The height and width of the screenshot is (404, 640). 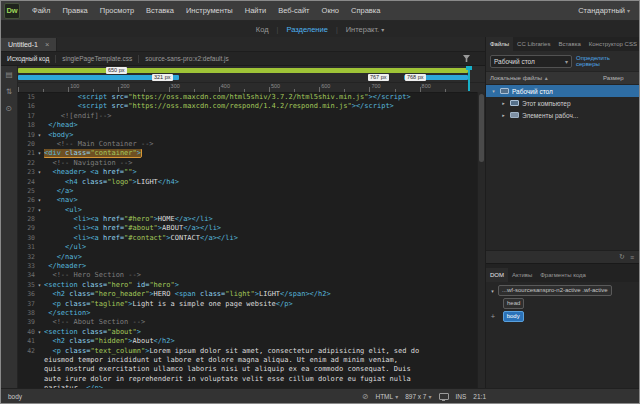 What do you see at coordinates (497, 275) in the screenshot?
I see `tab-dom: DOM` at bounding box center [497, 275].